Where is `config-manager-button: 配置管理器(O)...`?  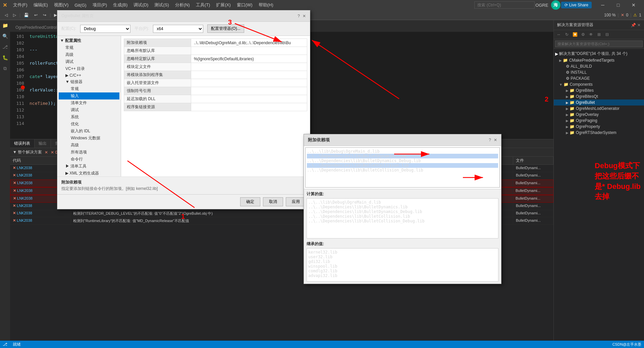 config-manager-button: 配置管理器(O)... is located at coordinates (225, 29).